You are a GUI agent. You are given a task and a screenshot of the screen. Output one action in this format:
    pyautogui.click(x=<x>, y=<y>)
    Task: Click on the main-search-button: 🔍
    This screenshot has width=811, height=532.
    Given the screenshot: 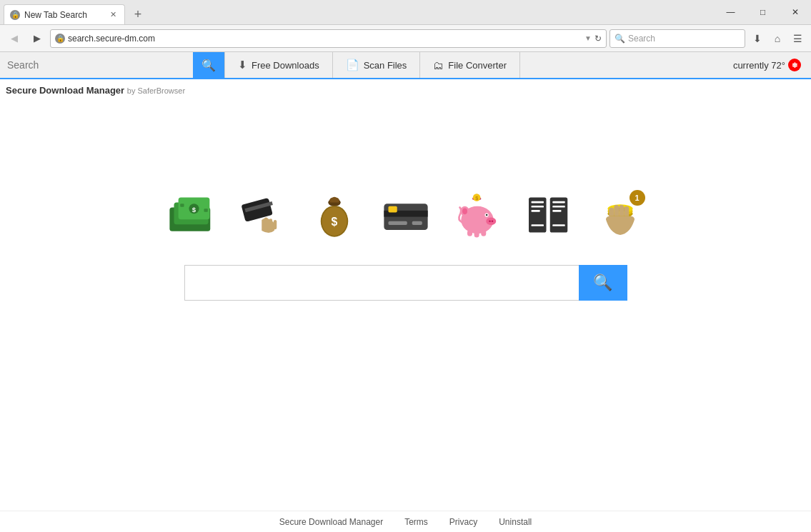 What is the action you would take?
    pyautogui.click(x=603, y=283)
    